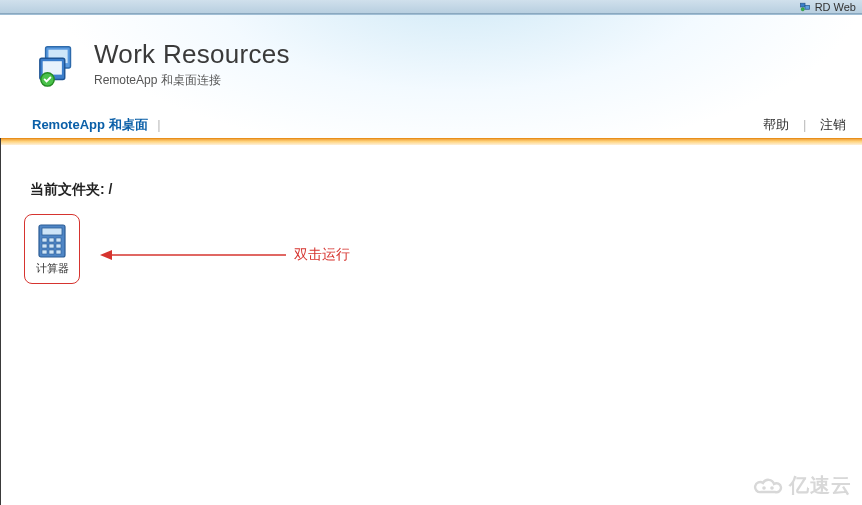  Describe the element at coordinates (446, 190) in the screenshot. I see `current-folder: 当前文件夹: /` at that location.